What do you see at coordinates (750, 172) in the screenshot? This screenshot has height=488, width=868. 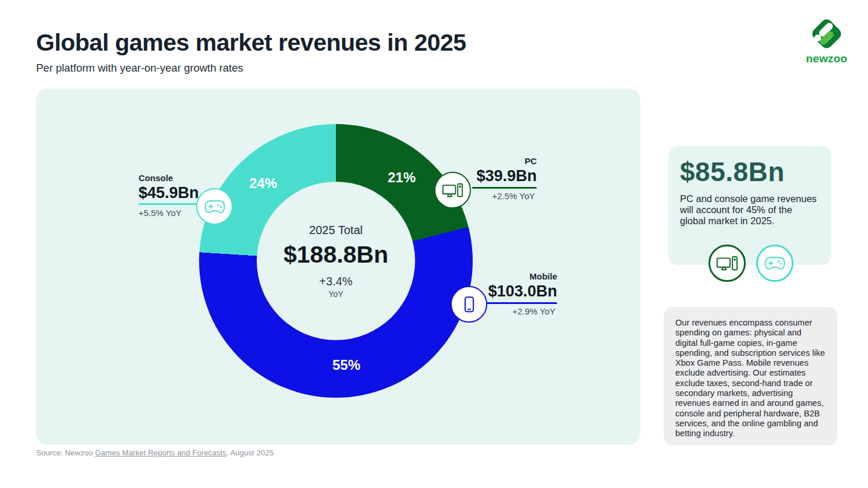 I see `highlight-value: $85.8Bn` at bounding box center [750, 172].